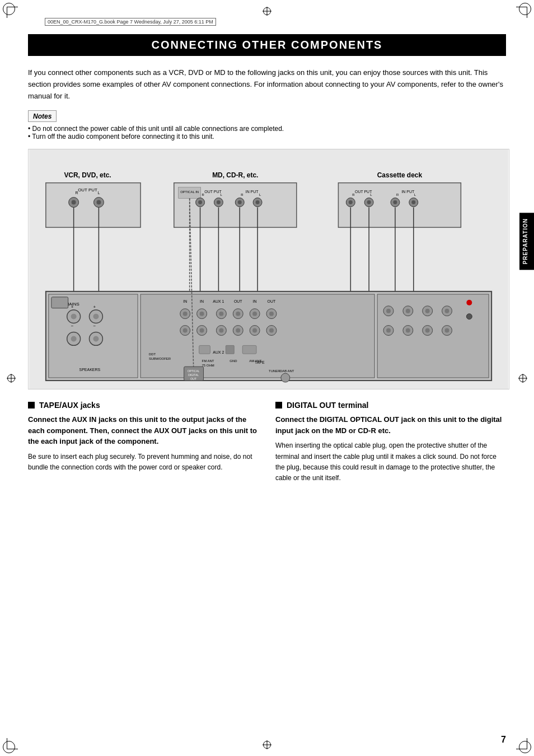 The height and width of the screenshot is (756, 534). I want to click on tape-aux-heading: TAPE/AUX jacks, so click(143, 405).